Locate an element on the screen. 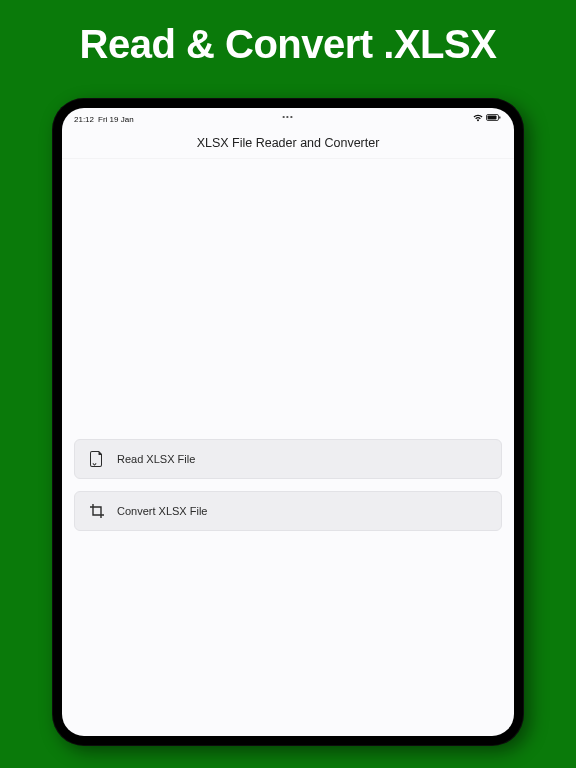 This screenshot has height=768, width=576. read-xlsx-label: Read XLSX File is located at coordinates (156, 459).